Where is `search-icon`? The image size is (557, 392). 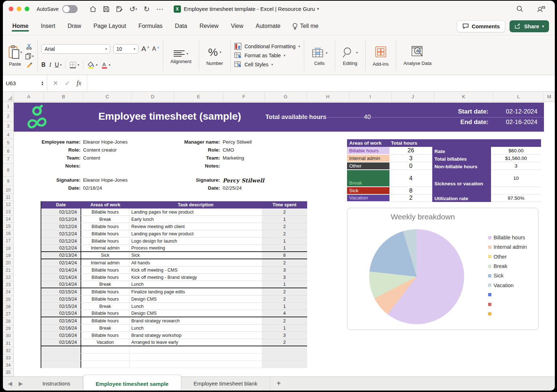 search-icon is located at coordinates (520, 9).